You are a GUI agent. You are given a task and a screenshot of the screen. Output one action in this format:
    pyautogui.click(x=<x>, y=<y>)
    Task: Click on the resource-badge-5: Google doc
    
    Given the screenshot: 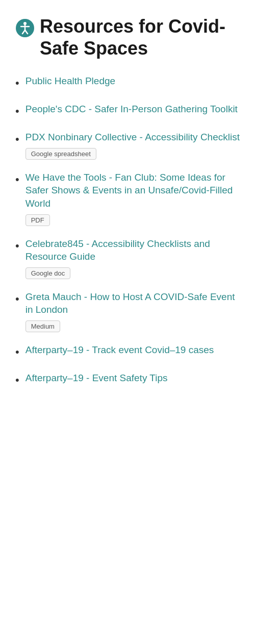 What is the action you would take?
    pyautogui.click(x=48, y=274)
    